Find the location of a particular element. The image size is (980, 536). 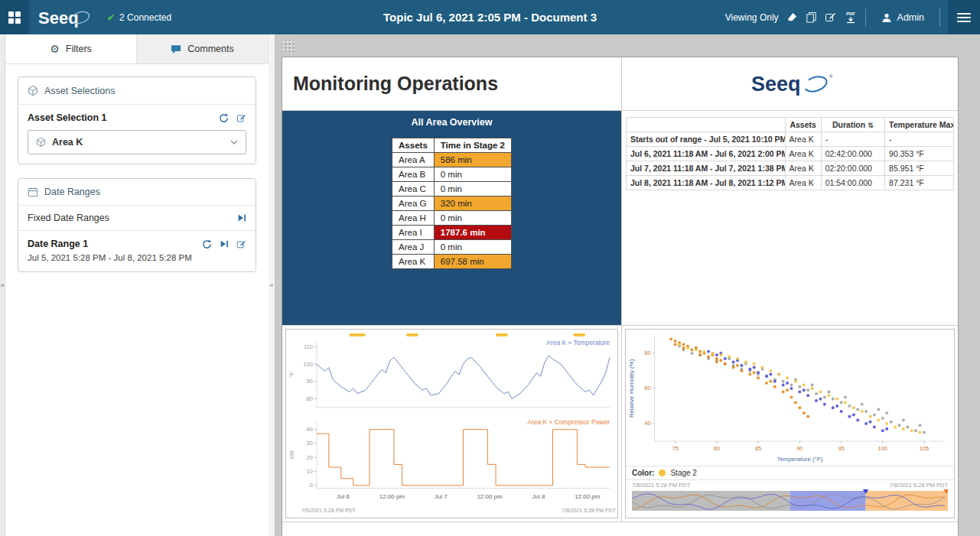

table-row: Jul 7, 2021 11:18 AM - Jul 7, 2021 1:38 … is located at coordinates (790, 168).